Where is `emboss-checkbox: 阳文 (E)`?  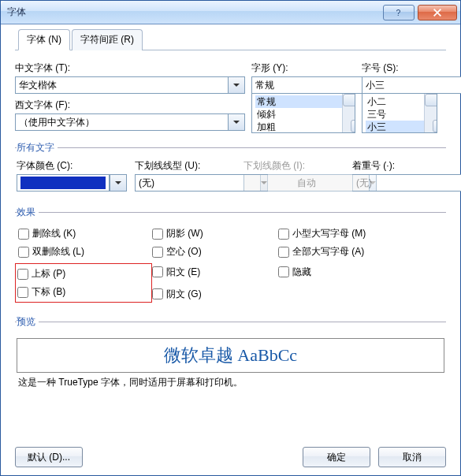
emboss-checkbox: 阳文 (E) is located at coordinates (215, 272).